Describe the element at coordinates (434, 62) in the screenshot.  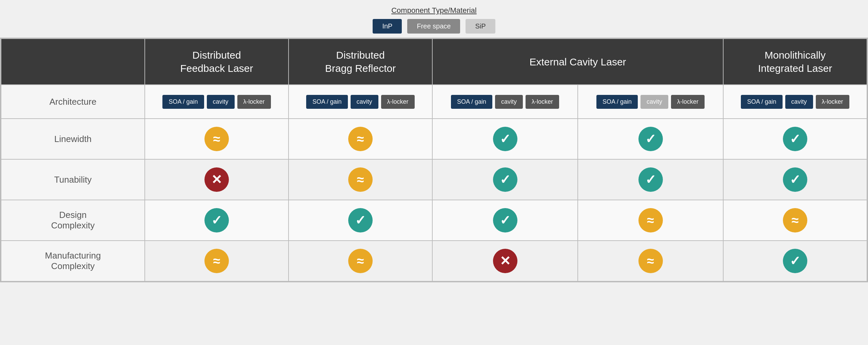
I see `table-header-row: DistributedFeedback Laser DistributedBra…` at that location.